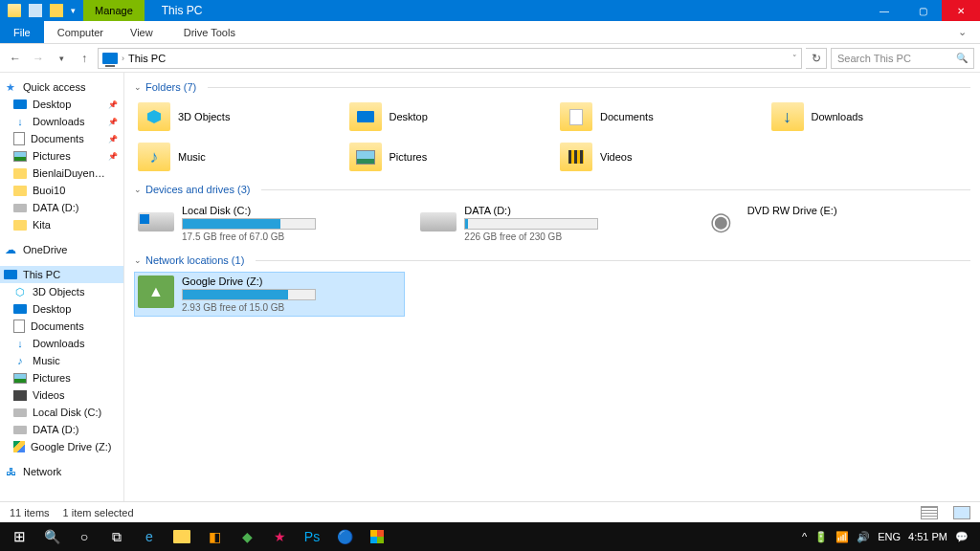  I want to click on cube-icon: ⬡, so click(20, 292).